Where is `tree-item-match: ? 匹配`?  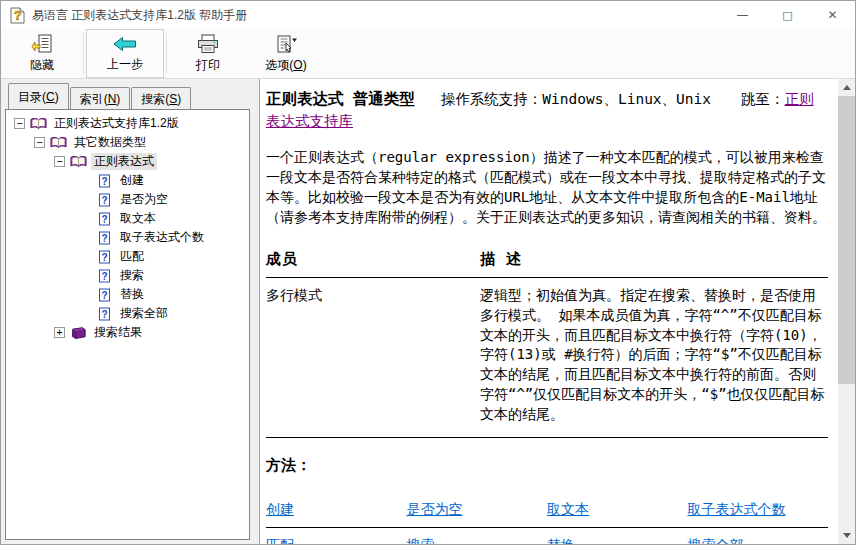 tree-item-match: ? 匹配 is located at coordinates (128, 256).